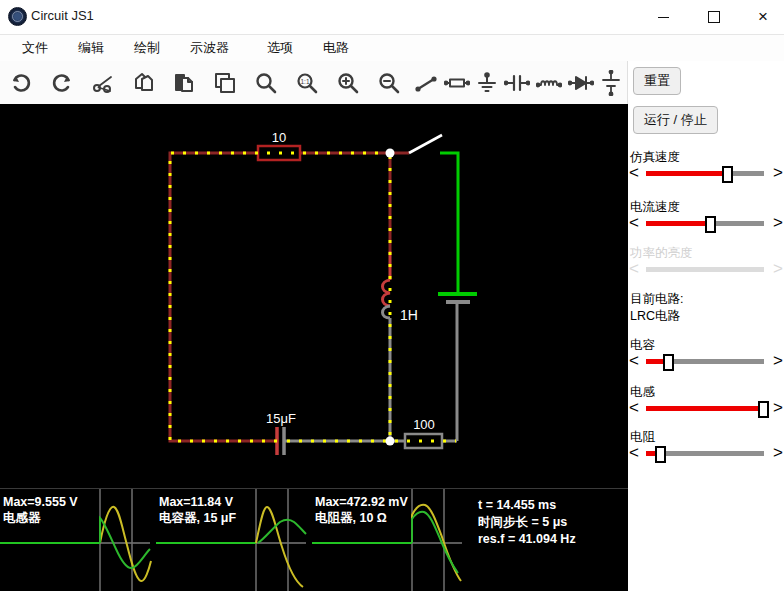  What do you see at coordinates (35, 48) in the screenshot?
I see `menu-file: 文件` at bounding box center [35, 48].